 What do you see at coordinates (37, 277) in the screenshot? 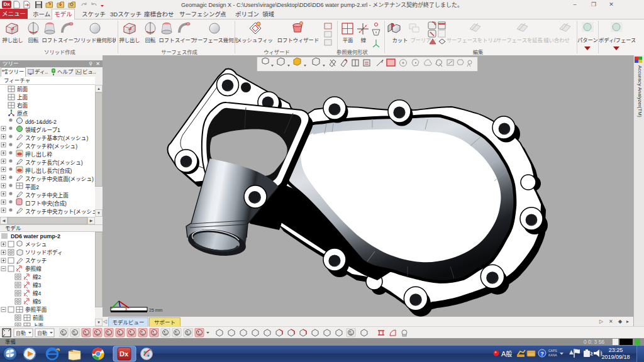
I see `svg-text: 線2` at bounding box center [37, 277].